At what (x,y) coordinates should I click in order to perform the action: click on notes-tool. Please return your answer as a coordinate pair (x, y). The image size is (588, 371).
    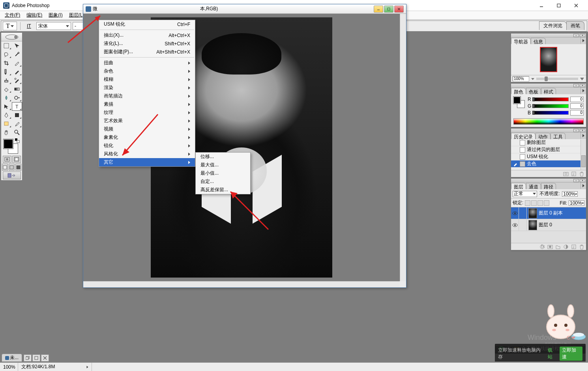
    Looking at the image, I should click on (6, 124).